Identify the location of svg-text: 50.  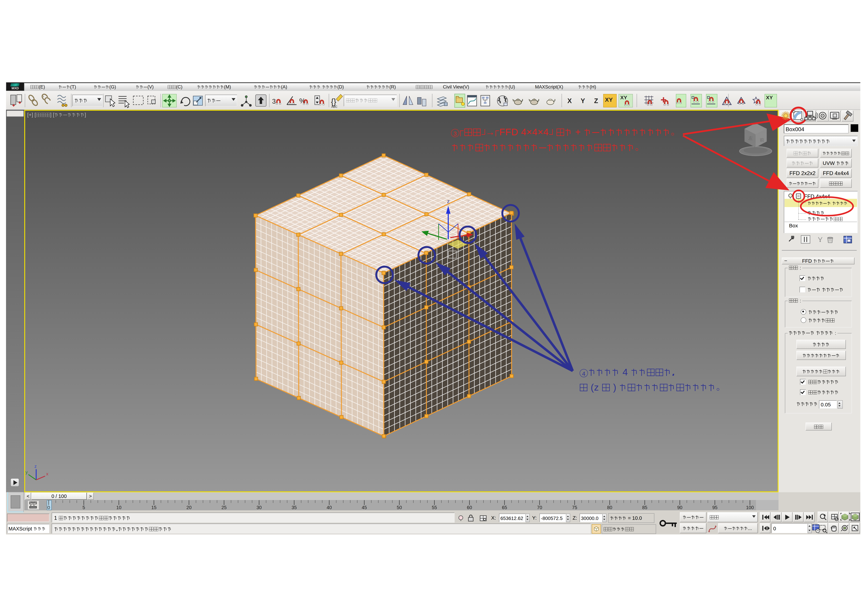
(399, 508).